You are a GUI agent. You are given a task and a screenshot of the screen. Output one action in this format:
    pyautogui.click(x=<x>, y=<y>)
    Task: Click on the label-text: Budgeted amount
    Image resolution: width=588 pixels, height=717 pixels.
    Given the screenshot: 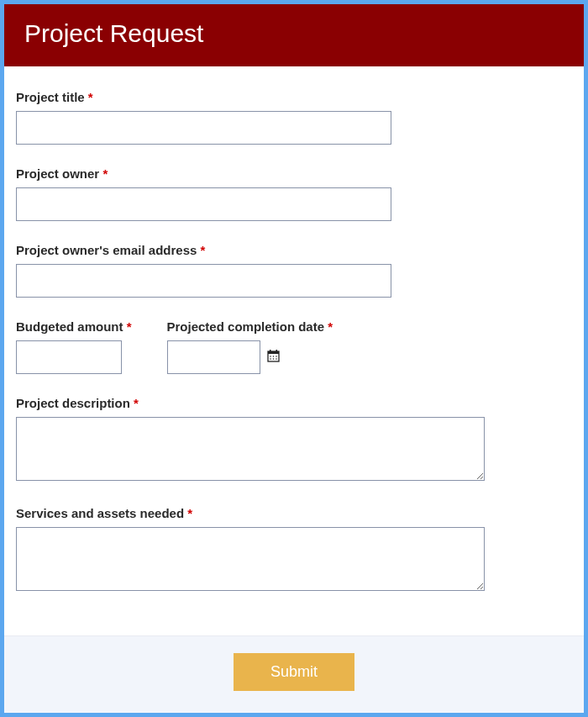 What is the action you would take?
    pyautogui.click(x=70, y=326)
    